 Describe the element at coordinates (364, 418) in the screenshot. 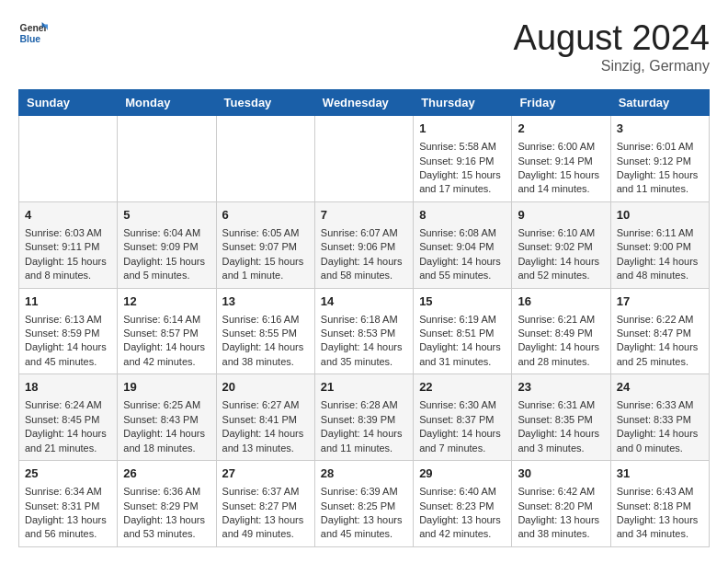

I see `cell-content: 21Sunrise: 6:28 AMSunset: 8:39 PMDayligh…` at that location.